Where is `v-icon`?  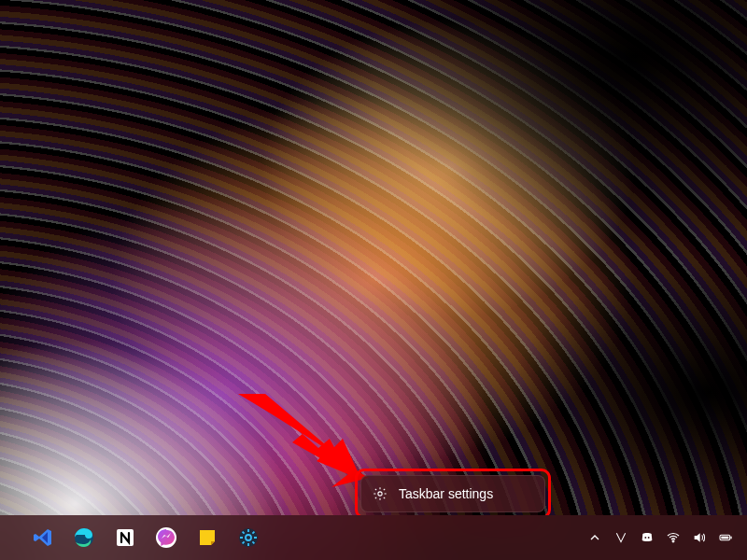
v-icon is located at coordinates (621, 538).